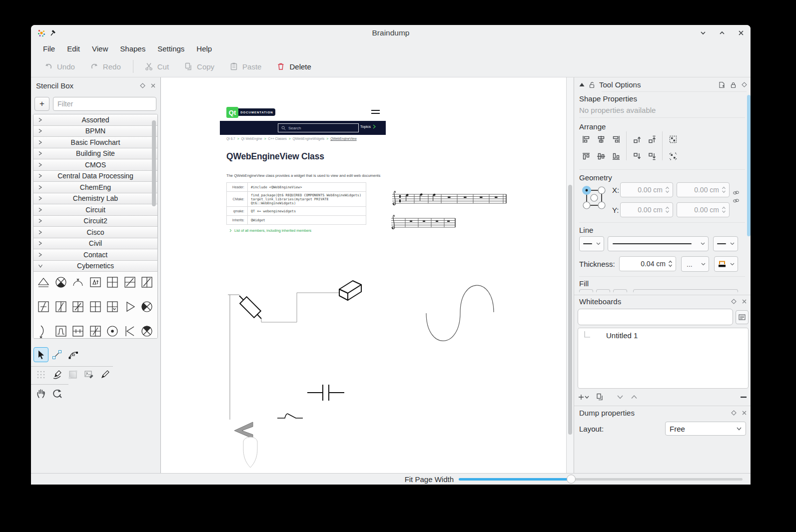  Describe the element at coordinates (658, 244) in the screenshot. I see `line-style-dropdown` at that location.